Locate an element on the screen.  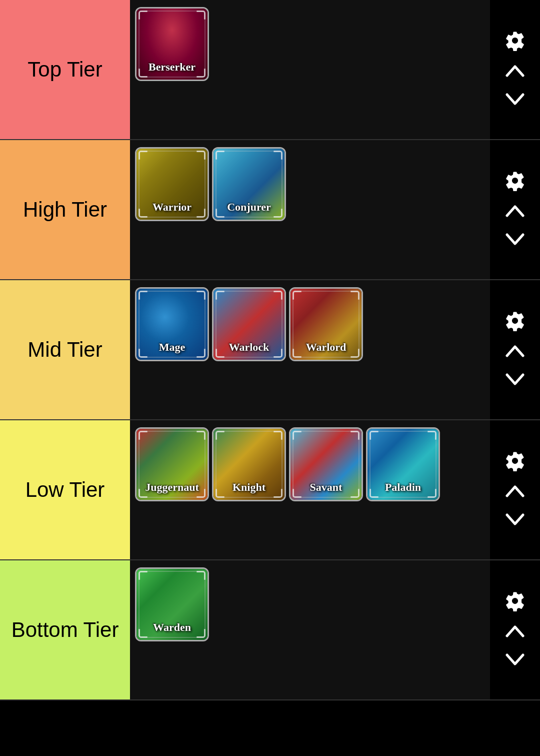
card-label: Conjurer is located at coordinates (249, 207).